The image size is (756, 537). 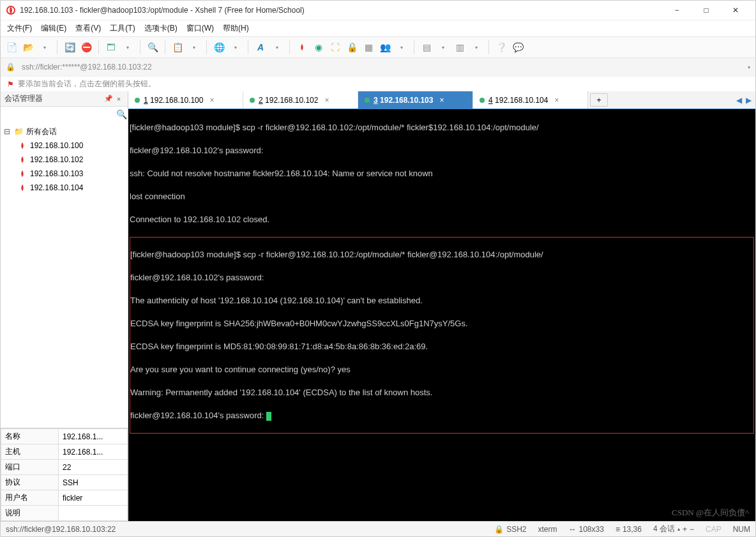 What do you see at coordinates (416, 100) in the screenshot?
I see `tab-3: 3 192.168.10.103×` at bounding box center [416, 100].